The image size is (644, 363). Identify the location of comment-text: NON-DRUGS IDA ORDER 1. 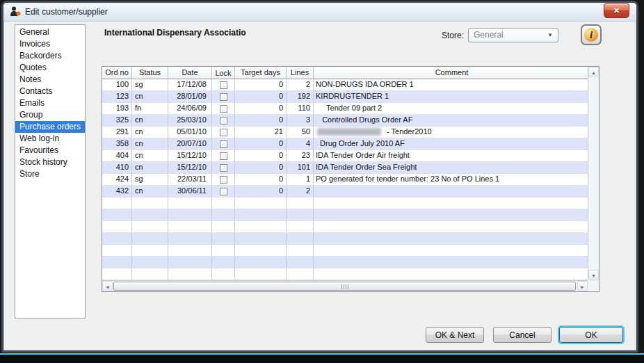
(364, 84).